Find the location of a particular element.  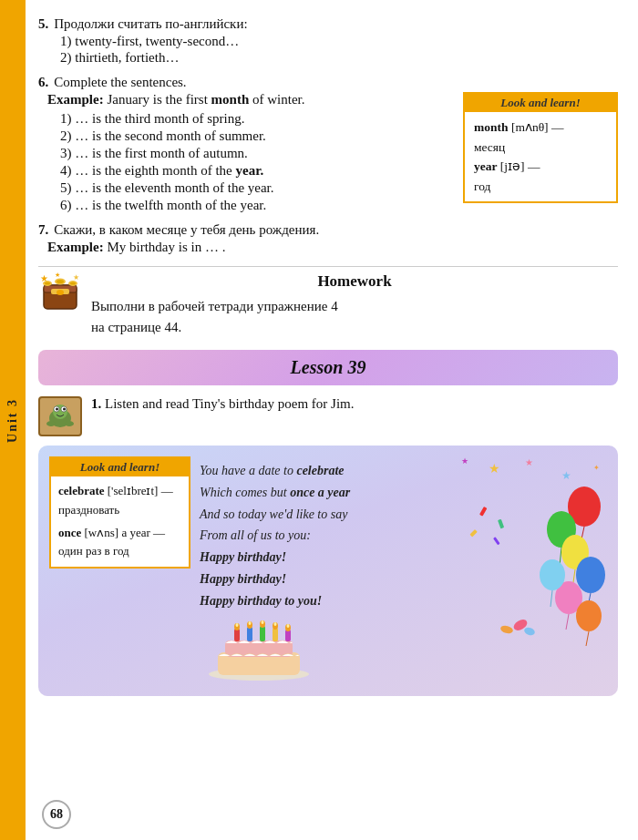

section-7-example: Example: My birthday is in … . is located at coordinates (328, 248).